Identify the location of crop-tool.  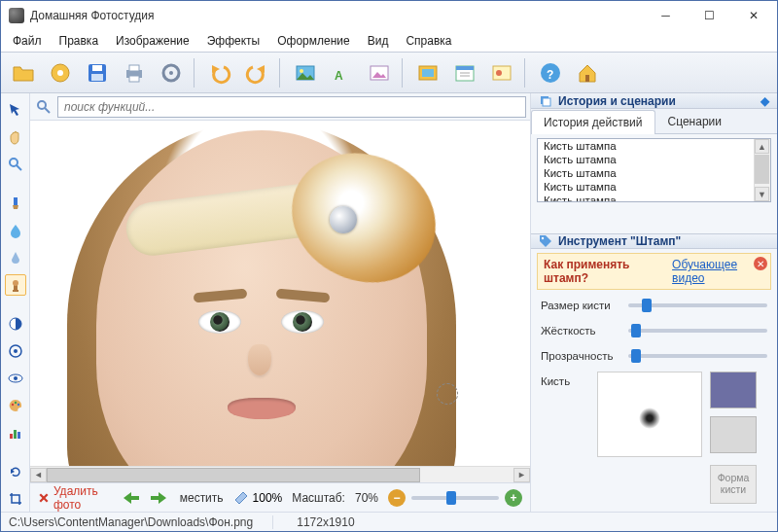
(16, 499).